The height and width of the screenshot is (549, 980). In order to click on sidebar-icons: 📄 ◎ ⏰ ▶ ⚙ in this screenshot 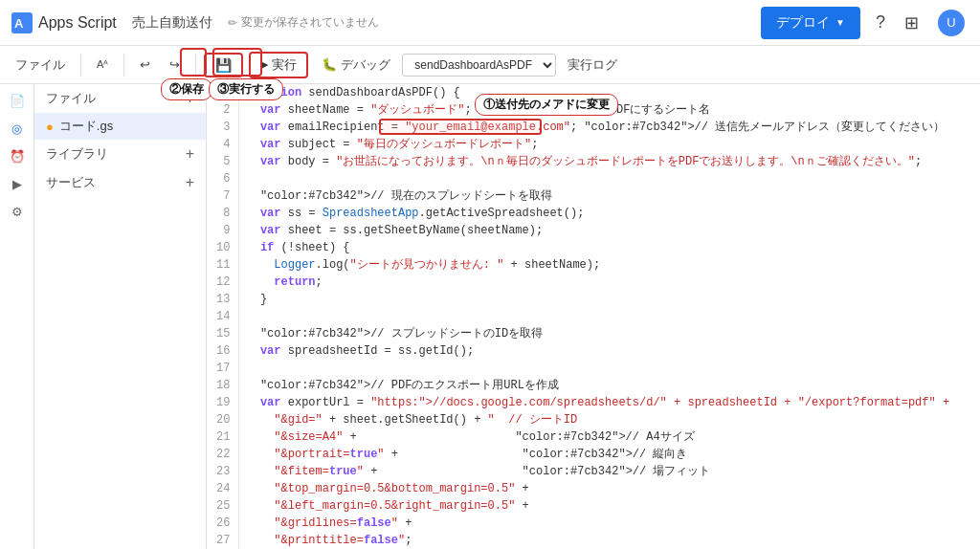, I will do `click(17, 317)`.